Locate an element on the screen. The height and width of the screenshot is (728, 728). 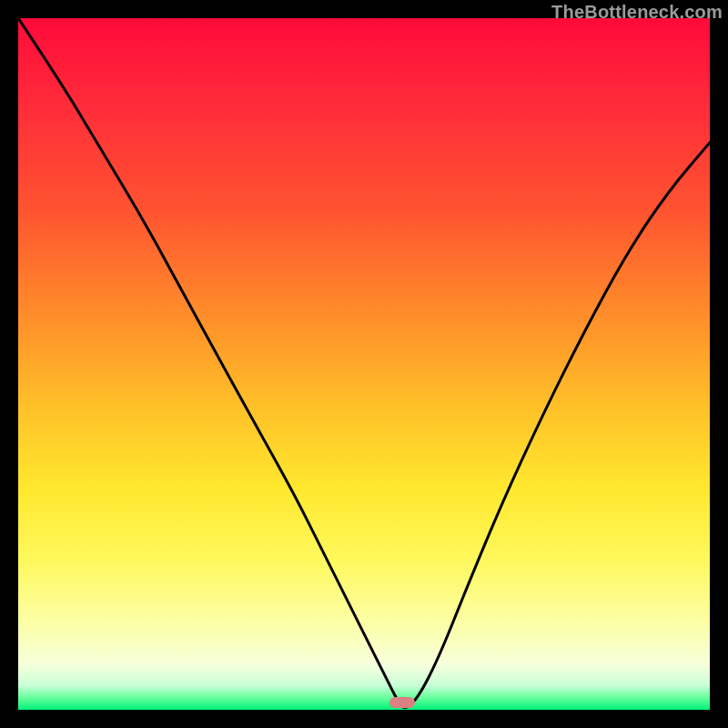
watermark-text: TheBottleneck.com is located at coordinates (637, 13).